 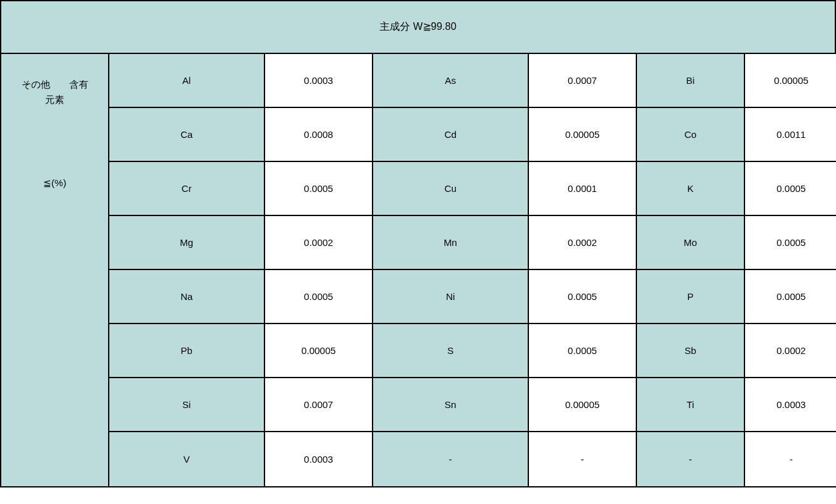 What do you see at coordinates (451, 405) in the screenshot?
I see `element-cell: Sn` at bounding box center [451, 405].